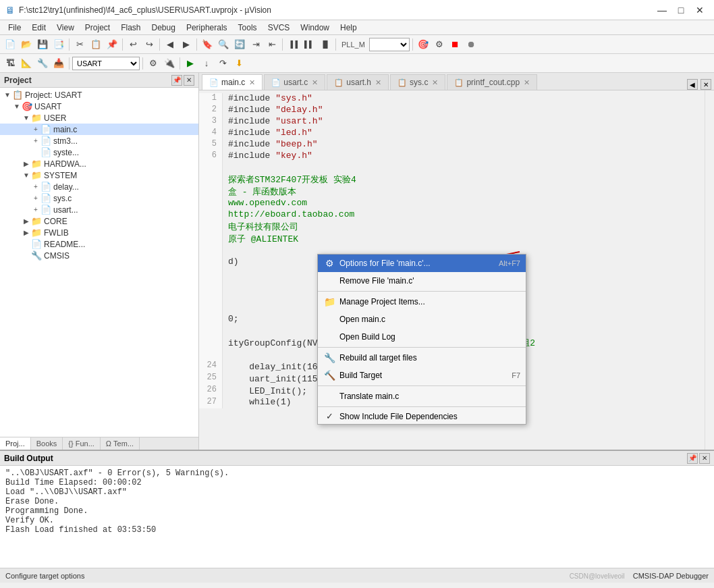  I want to click on tree-item-usart-root: ▼ 🎯 USART, so click(99, 107).